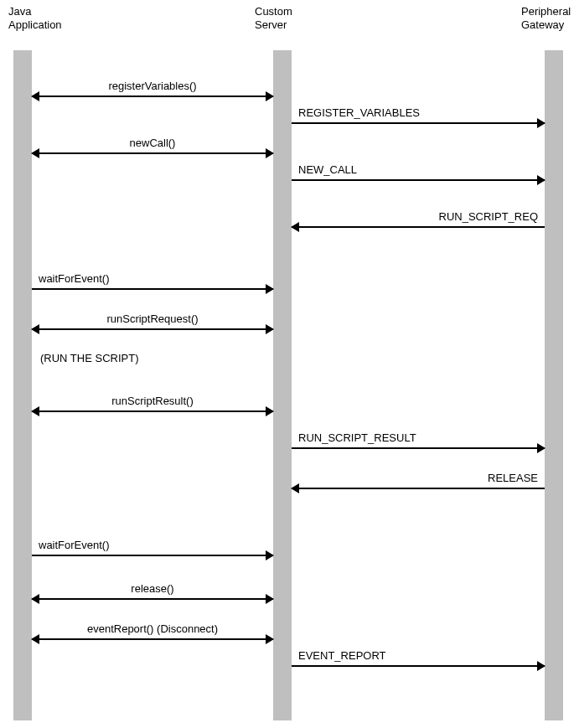  I want to click on msg-label: runScriptResult(), so click(153, 400).